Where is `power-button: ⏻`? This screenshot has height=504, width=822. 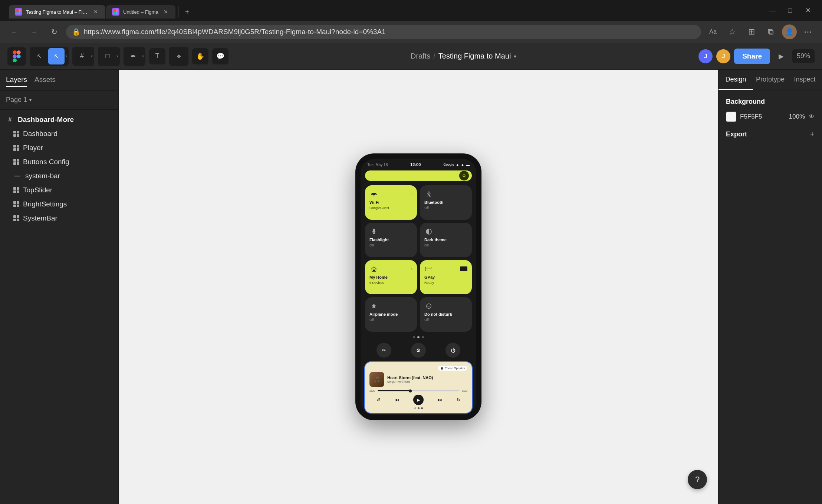
power-button: ⏻ is located at coordinates (453, 350).